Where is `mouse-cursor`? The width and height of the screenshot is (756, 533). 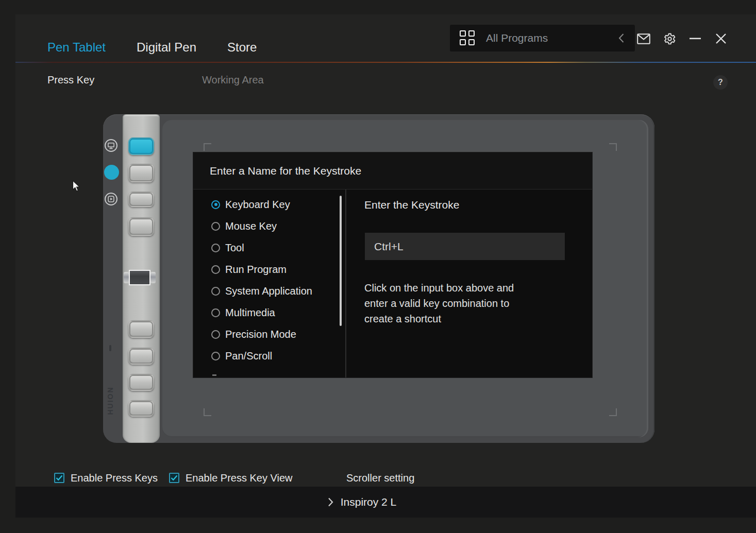
mouse-cursor is located at coordinates (77, 186).